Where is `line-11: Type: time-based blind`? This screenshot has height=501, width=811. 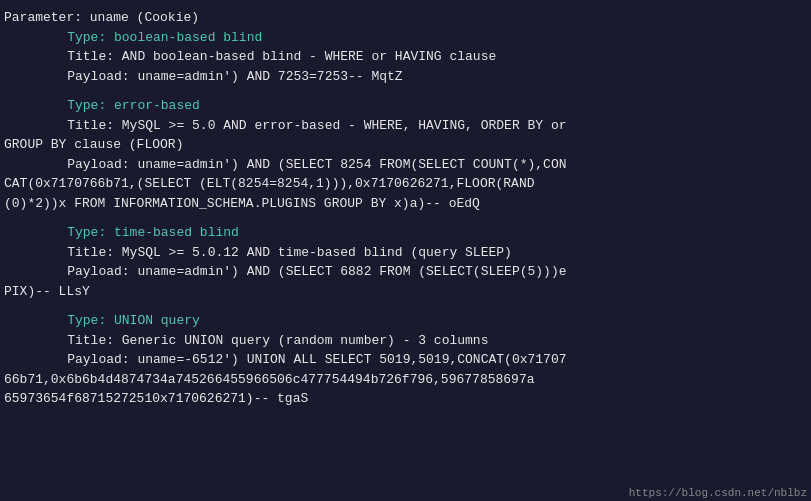 line-11: Type: time-based blind is located at coordinates (406, 233).